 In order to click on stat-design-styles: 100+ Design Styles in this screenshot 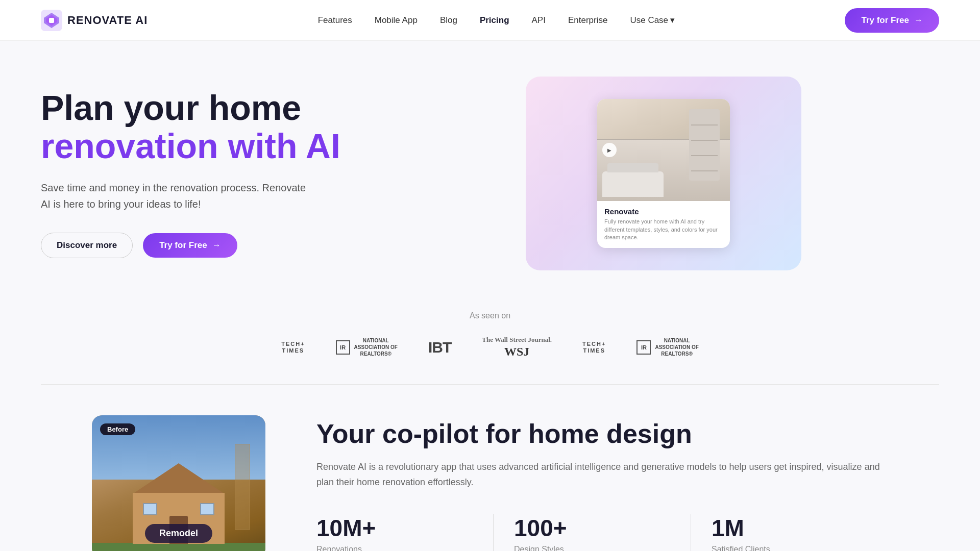, I will do `click(592, 533)`.